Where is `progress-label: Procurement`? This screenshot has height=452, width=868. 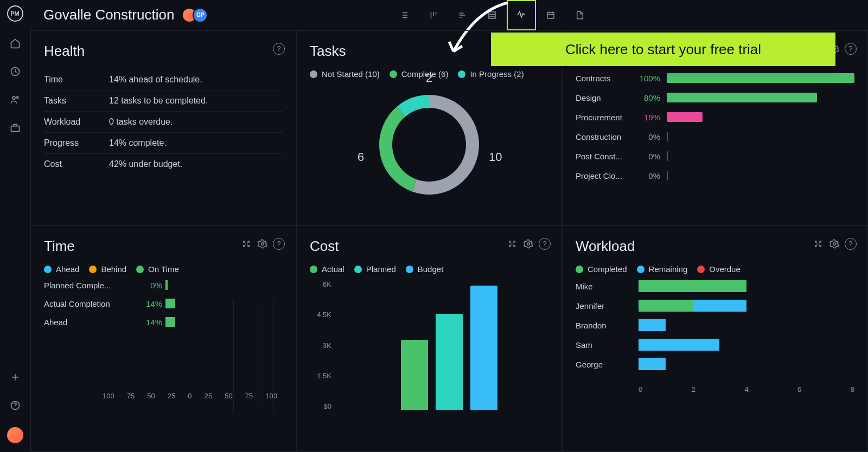 progress-label: Procurement is located at coordinates (603, 117).